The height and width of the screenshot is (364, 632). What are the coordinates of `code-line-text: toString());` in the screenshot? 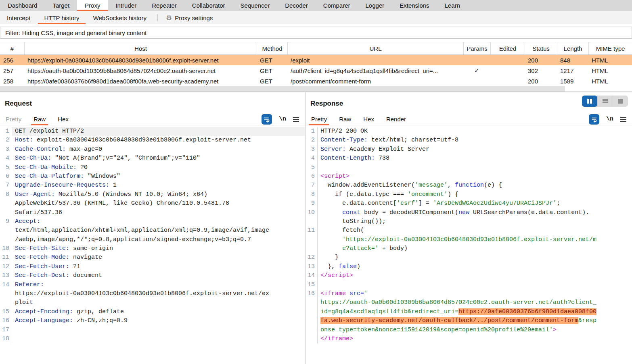 It's located at (475, 222).